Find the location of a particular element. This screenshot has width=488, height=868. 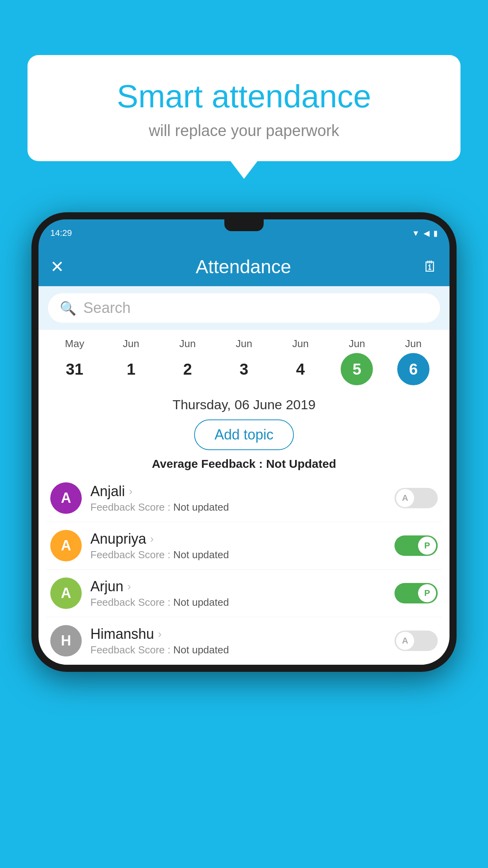

student-item: AAnupriya ›Feedback Score : Not updatedP is located at coordinates (244, 546).